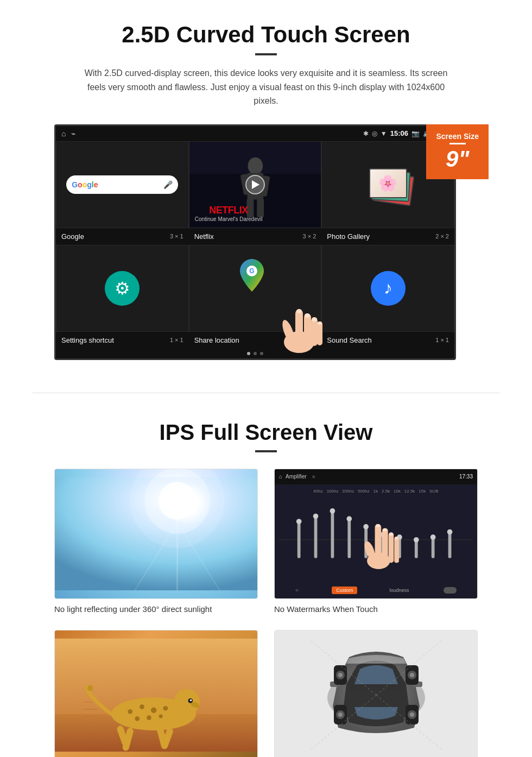 The width and height of the screenshot is (532, 757). What do you see at coordinates (255, 185) in the screenshot?
I see `netflix-bg: NETFLIX Continue Marvel's Daredevil` at bounding box center [255, 185].